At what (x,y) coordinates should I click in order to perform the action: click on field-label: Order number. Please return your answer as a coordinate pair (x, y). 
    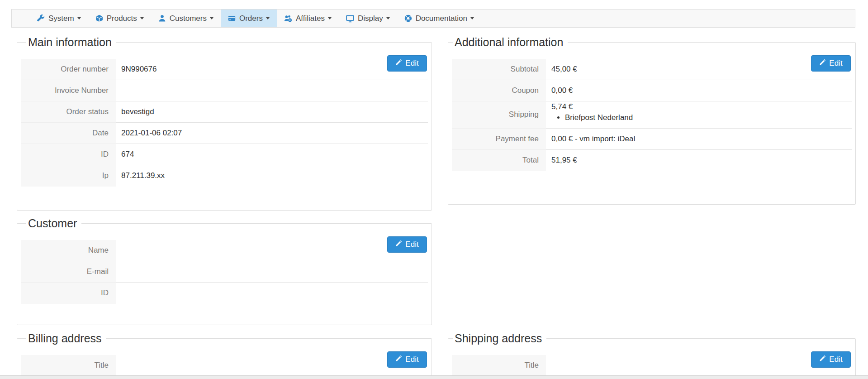
    Looking at the image, I should click on (68, 70).